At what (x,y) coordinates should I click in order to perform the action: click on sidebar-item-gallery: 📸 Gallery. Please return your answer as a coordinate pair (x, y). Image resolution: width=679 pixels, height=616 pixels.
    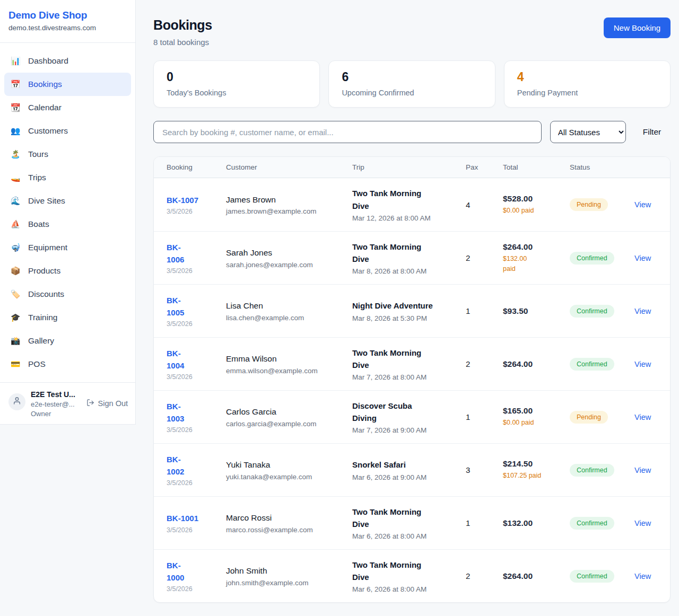
    Looking at the image, I should click on (68, 341).